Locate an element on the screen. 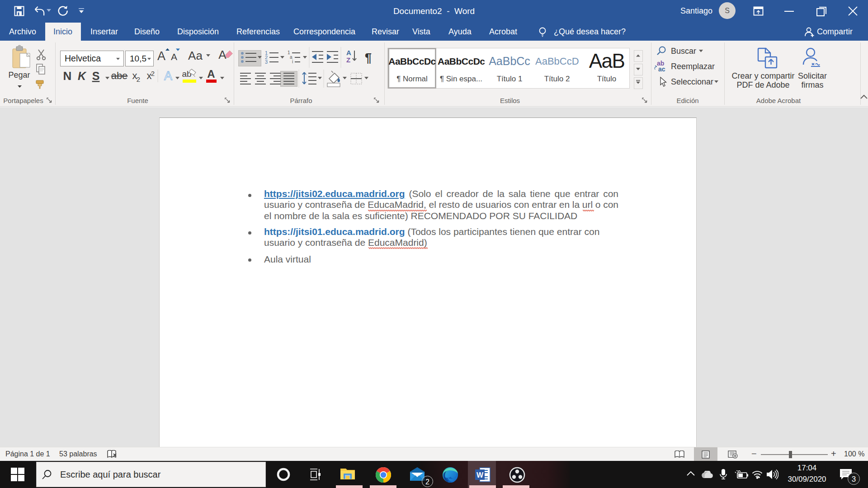  svg-text: W is located at coordinates (480, 475).